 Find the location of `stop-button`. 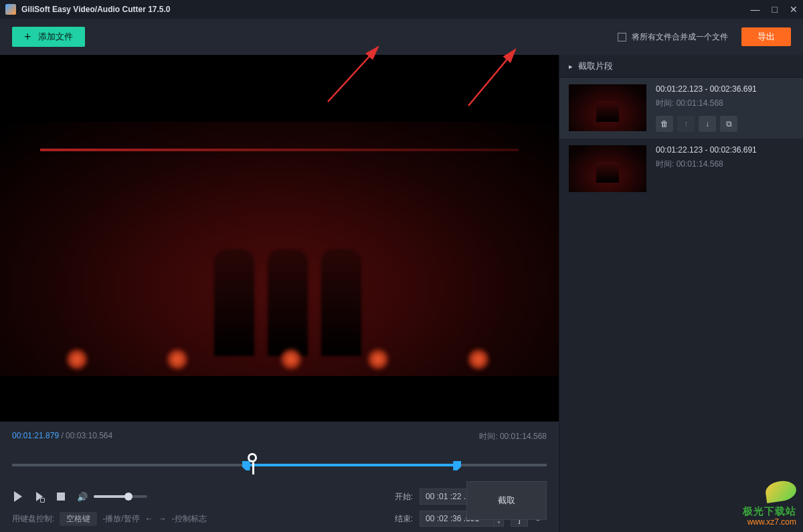

stop-button is located at coordinates (61, 497).